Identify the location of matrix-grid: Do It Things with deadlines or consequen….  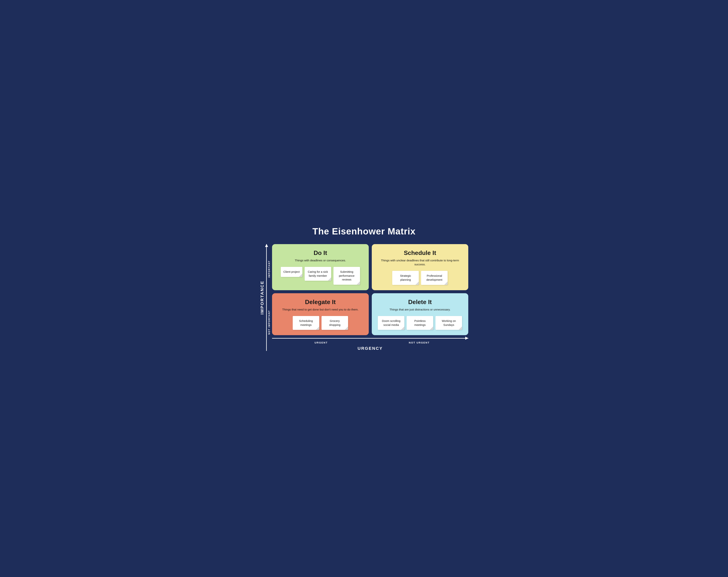
(370, 290).